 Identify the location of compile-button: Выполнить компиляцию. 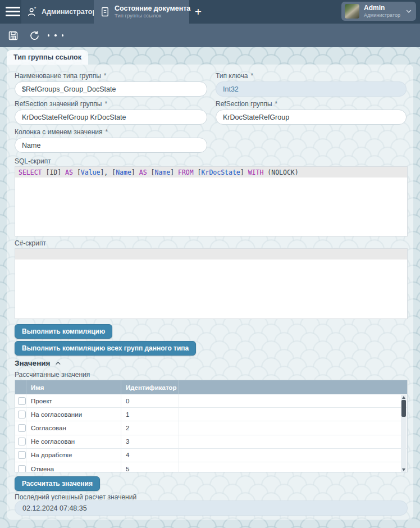
(63, 331).